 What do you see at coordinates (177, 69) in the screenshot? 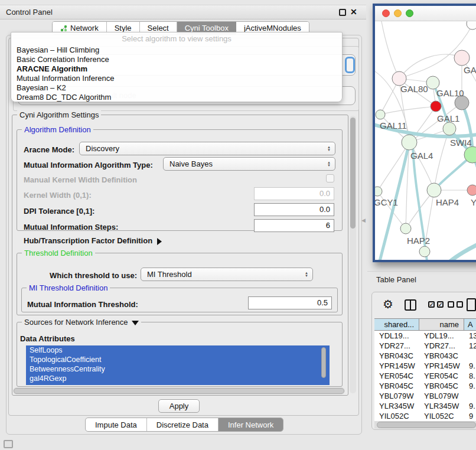
I see `algorithm-option-selected: ARACNE Algorithm` at bounding box center [177, 69].